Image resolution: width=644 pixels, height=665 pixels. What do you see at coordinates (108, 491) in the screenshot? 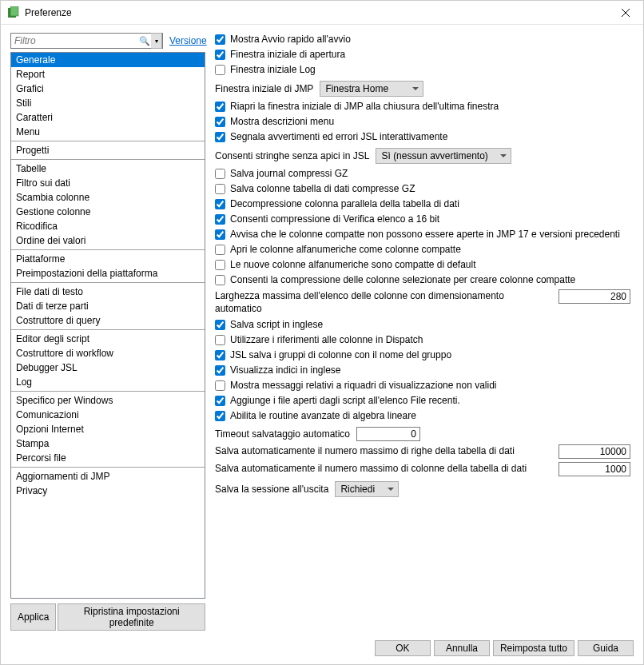
I see `category-item: Privacy` at bounding box center [108, 491].